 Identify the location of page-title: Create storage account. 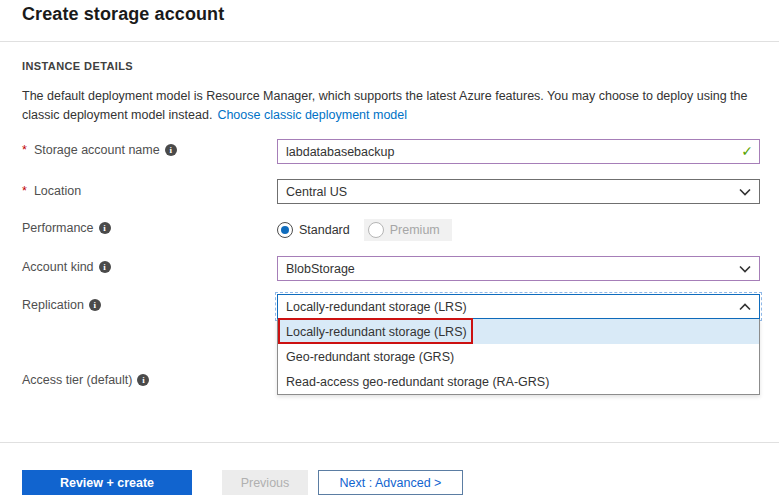
(123, 14).